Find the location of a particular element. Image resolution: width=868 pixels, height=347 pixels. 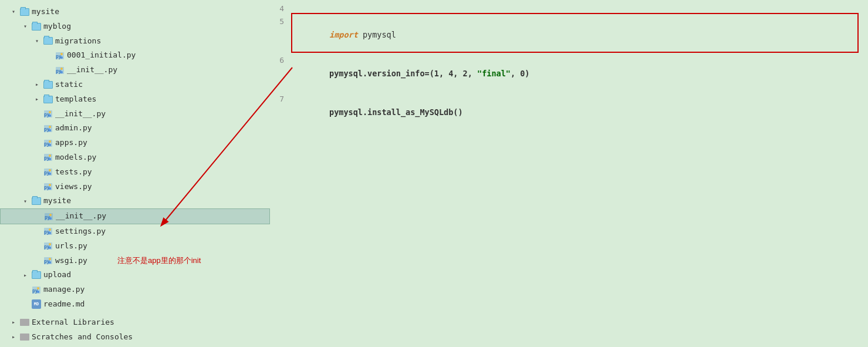

tree-item-static: static is located at coordinates (135, 85).